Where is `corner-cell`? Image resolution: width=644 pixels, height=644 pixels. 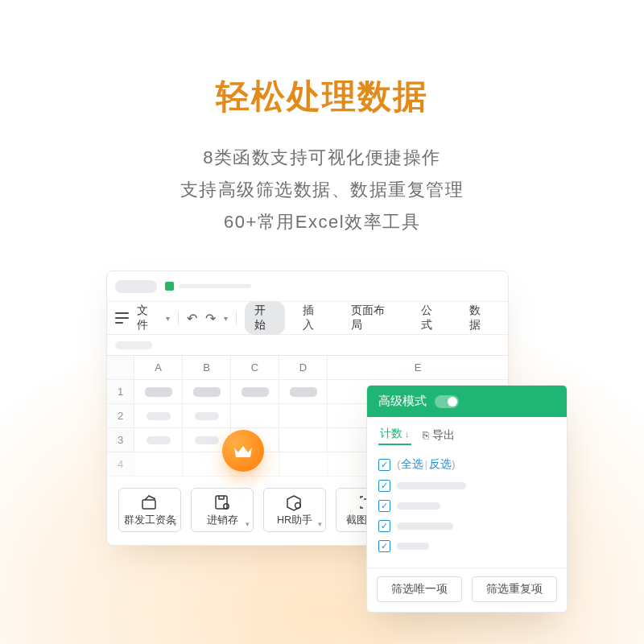 corner-cell is located at coordinates (121, 368).